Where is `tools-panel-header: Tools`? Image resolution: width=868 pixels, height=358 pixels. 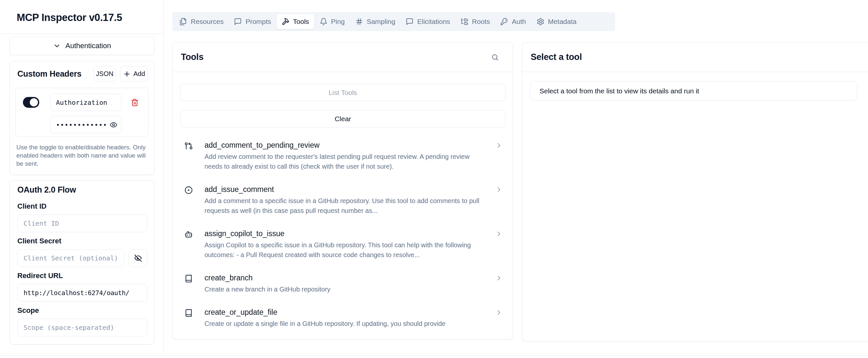 tools-panel-header: Tools is located at coordinates (343, 57).